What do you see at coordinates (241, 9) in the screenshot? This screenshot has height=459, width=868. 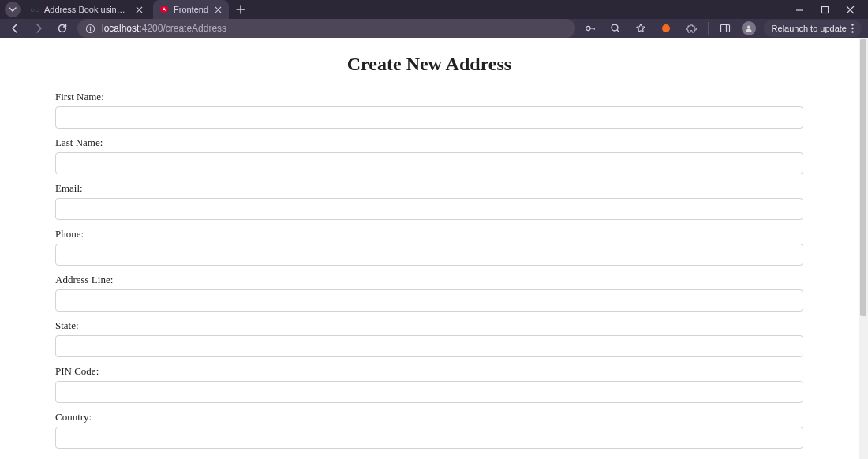 I see `new-tab-button` at bounding box center [241, 9].